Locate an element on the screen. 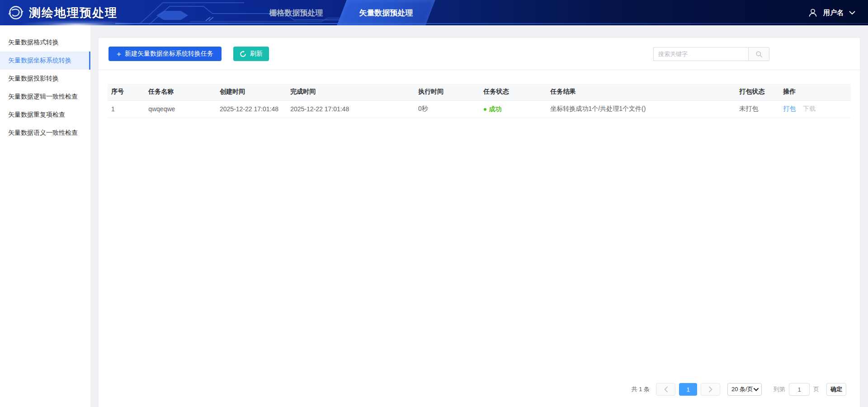  sidebar-item-semantic-consistency-check: 矢量数据语义一致性检查 is located at coordinates (45, 133).